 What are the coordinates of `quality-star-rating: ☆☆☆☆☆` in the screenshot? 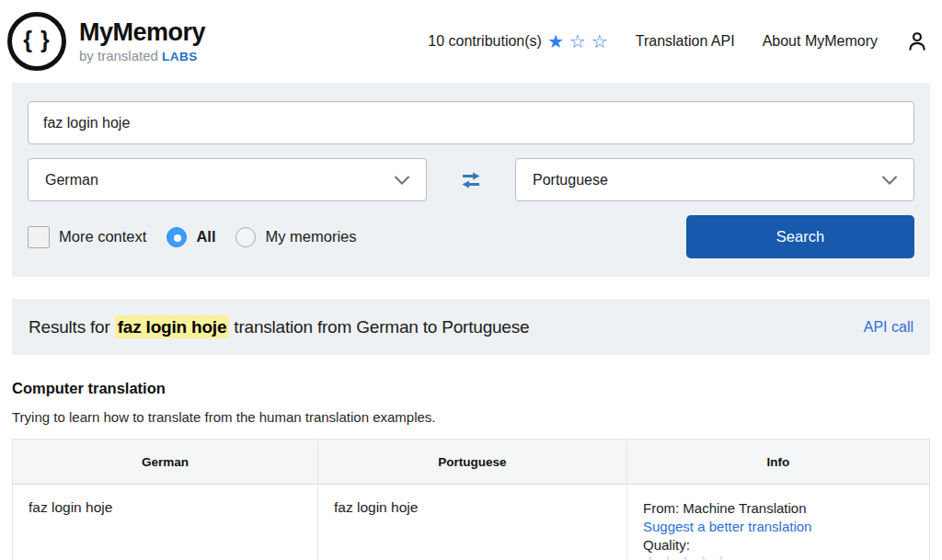 It's located at (778, 557).